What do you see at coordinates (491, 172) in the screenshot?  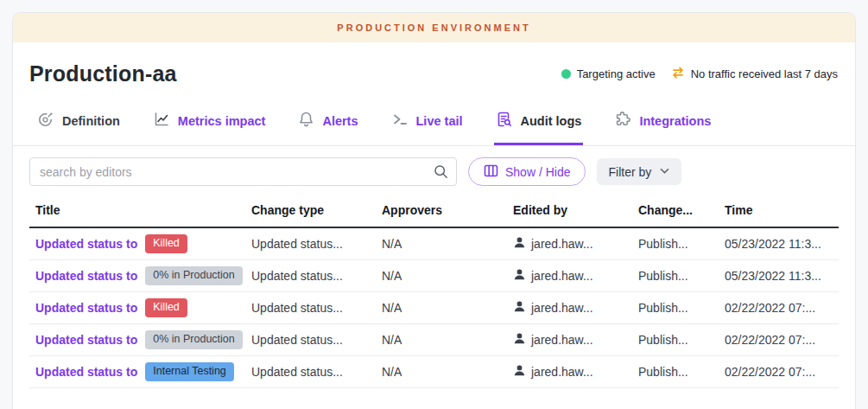 I see `columns-icon` at bounding box center [491, 172].